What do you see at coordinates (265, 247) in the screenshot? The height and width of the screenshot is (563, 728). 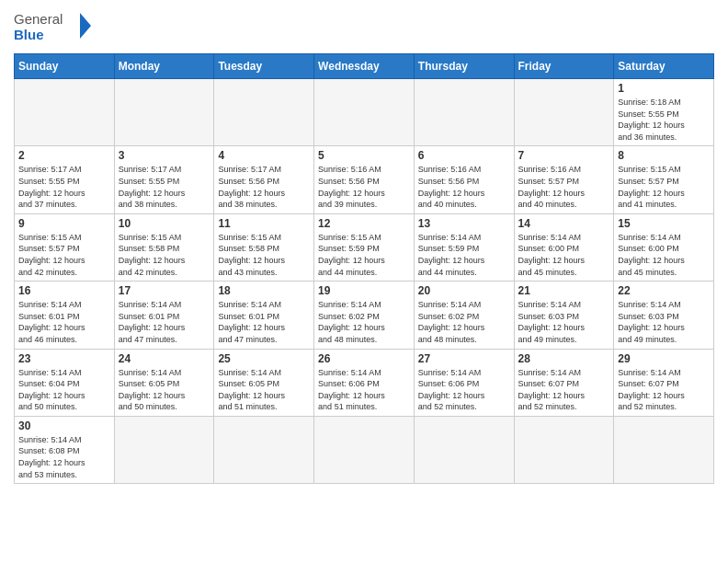 I see `calendar-cell: 11Sunrise: 5:15 AM Sunset: 5:58 PM Dayli…` at bounding box center [265, 247].